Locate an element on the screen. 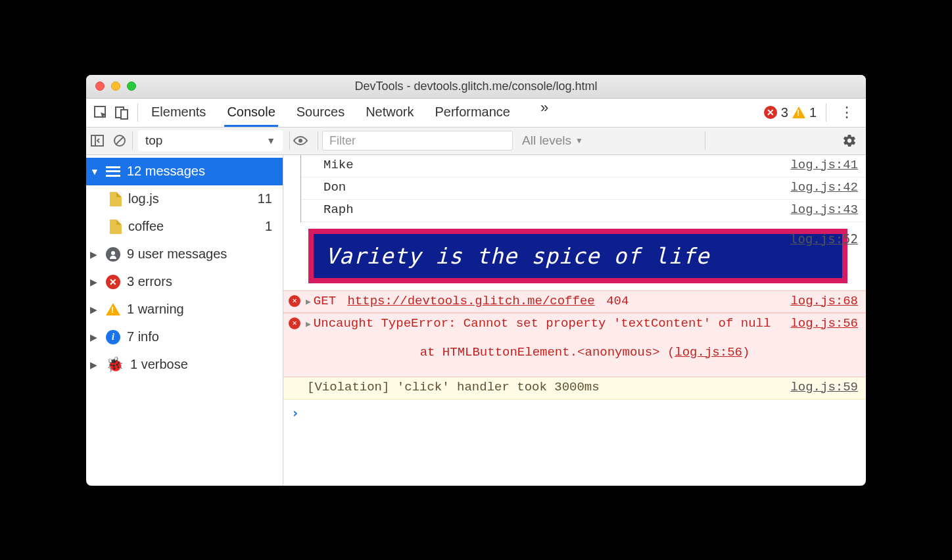 The image size is (952, 560). network-error-row: ✕ ▶ GET https://devtools.glitch.me/coffe… is located at coordinates (575, 302).